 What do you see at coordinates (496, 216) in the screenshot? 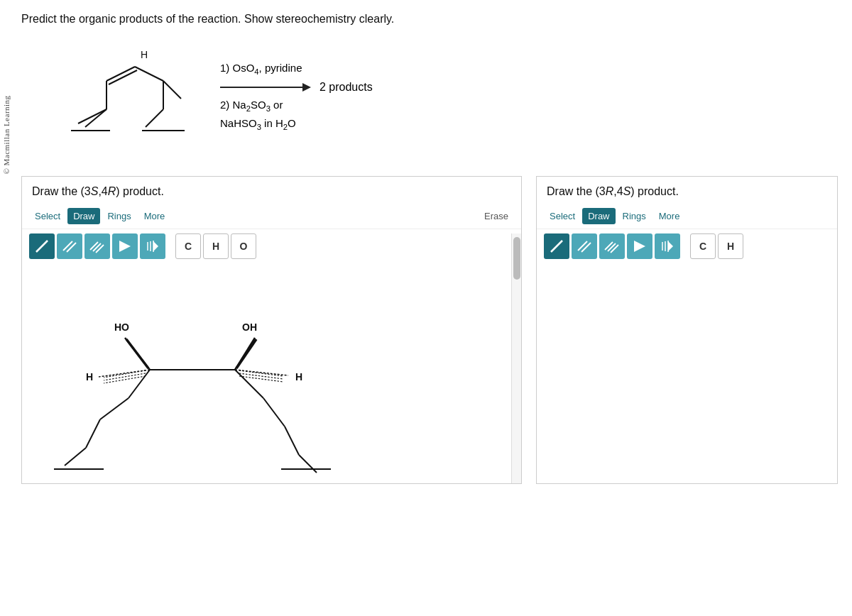
I see `erase-button-left: Erase` at bounding box center [496, 216].